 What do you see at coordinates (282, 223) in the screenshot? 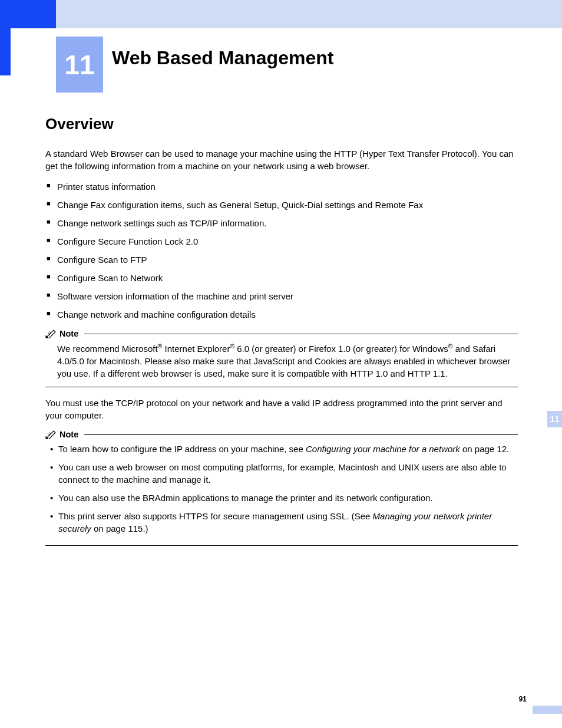
I see `list-item: Change network settings such as TCP/IP i…` at bounding box center [282, 223].